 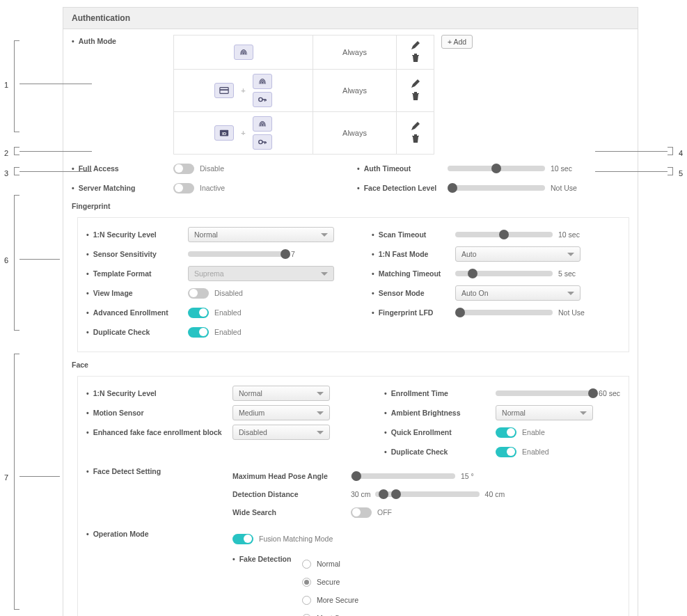 I want to click on auth-mode-row-2: + Always, so click(x=304, y=90).